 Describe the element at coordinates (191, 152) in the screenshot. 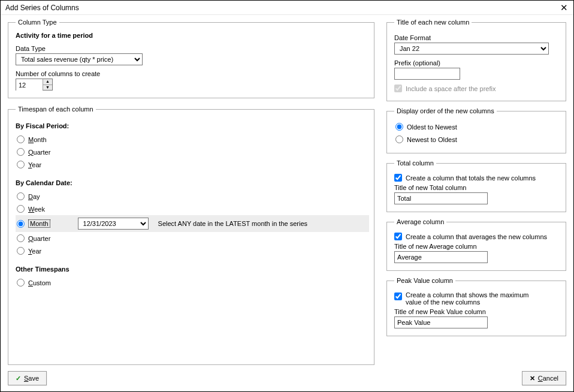

I see `fiscal-quarter-row: Quarter` at that location.